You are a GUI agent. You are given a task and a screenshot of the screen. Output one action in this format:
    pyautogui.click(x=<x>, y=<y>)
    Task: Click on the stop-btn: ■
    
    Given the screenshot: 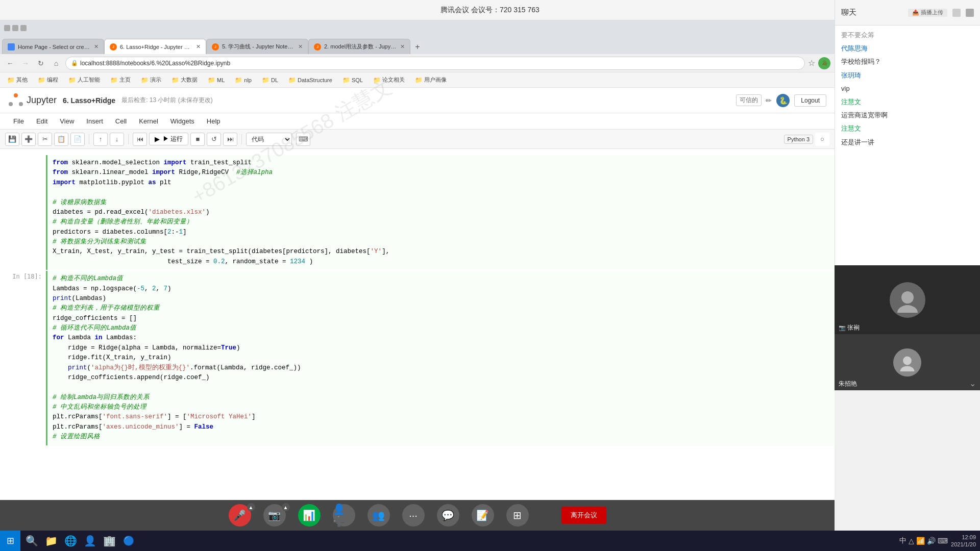 What is the action you would take?
    pyautogui.click(x=198, y=139)
    